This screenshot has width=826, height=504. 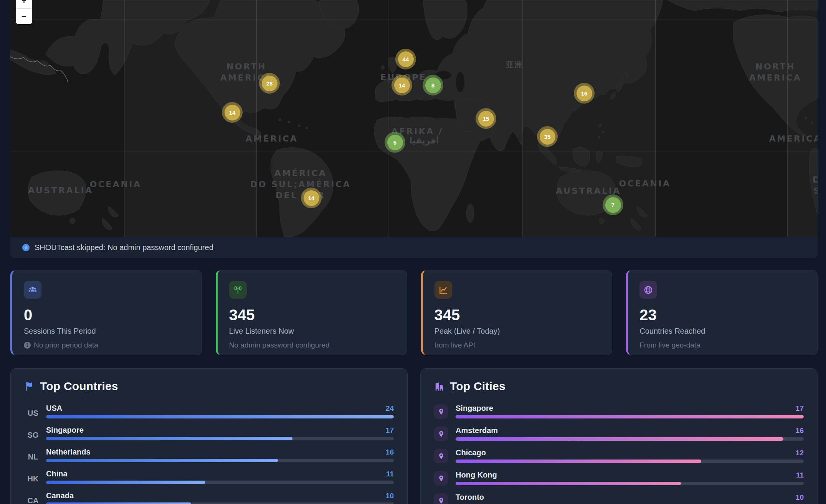 I want to click on listener-cluster-marker: 35, so click(x=547, y=137).